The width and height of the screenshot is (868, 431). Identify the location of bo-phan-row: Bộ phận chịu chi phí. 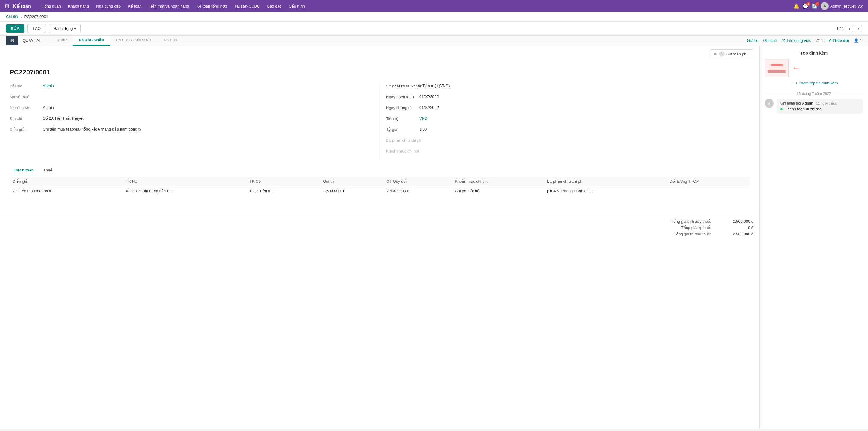
(568, 142).